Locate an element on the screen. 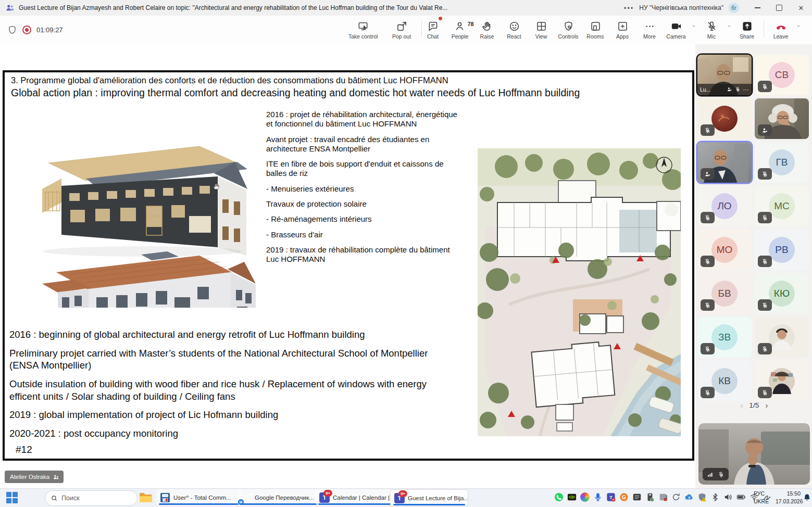  cloud-icon: e is located at coordinates (689, 497).